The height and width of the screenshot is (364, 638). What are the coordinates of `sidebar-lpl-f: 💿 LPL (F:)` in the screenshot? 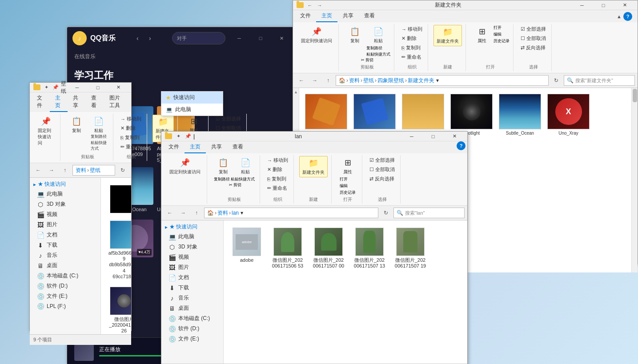 It's located at (65, 306).